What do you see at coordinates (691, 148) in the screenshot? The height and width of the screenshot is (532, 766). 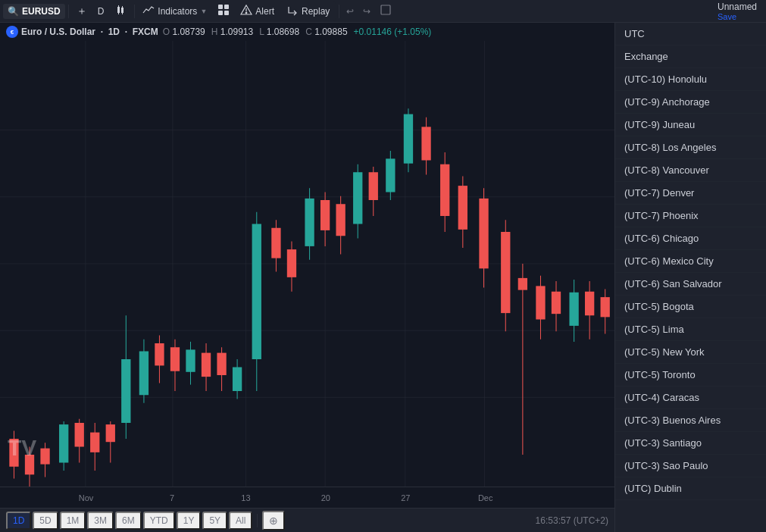 I see `timezone-item-5: (UTC-8) Los Angeles` at bounding box center [691, 148].